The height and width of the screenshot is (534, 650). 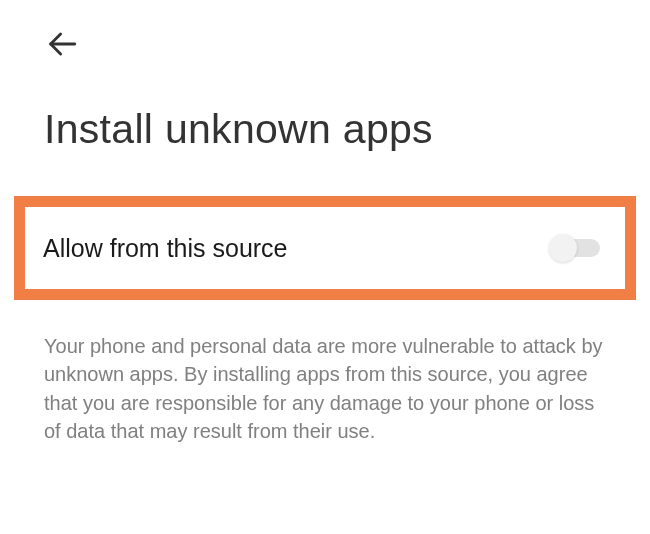 What do you see at coordinates (563, 248) in the screenshot?
I see `toggle-thumb` at bounding box center [563, 248].